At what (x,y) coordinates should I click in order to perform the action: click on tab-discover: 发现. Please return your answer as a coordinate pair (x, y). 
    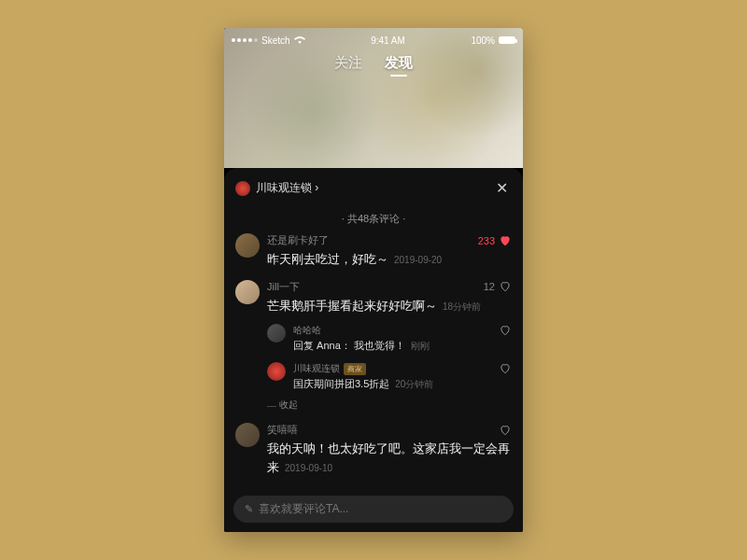
    Looking at the image, I should click on (399, 63).